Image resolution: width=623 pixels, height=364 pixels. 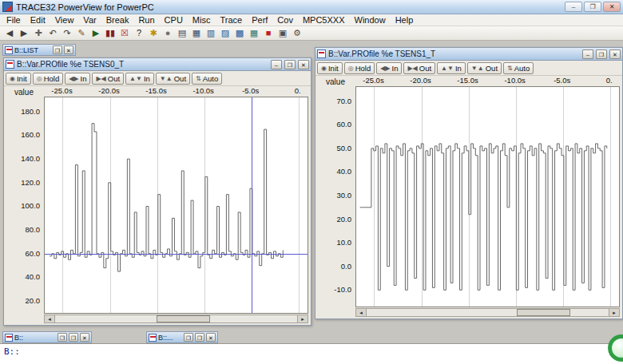 What do you see at coordinates (268, 34) in the screenshot?
I see `stop-icon: ■` at bounding box center [268, 34].